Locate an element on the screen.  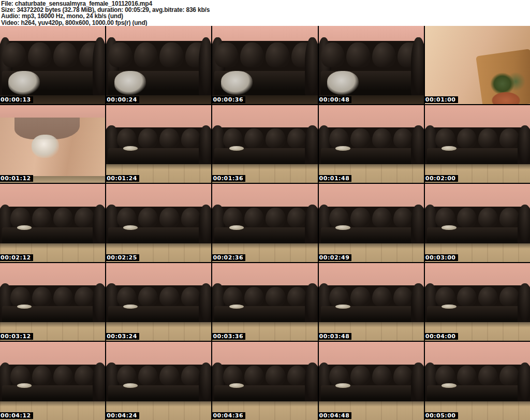
video-thumbnail: 00:05:00 is located at coordinates (477, 381).